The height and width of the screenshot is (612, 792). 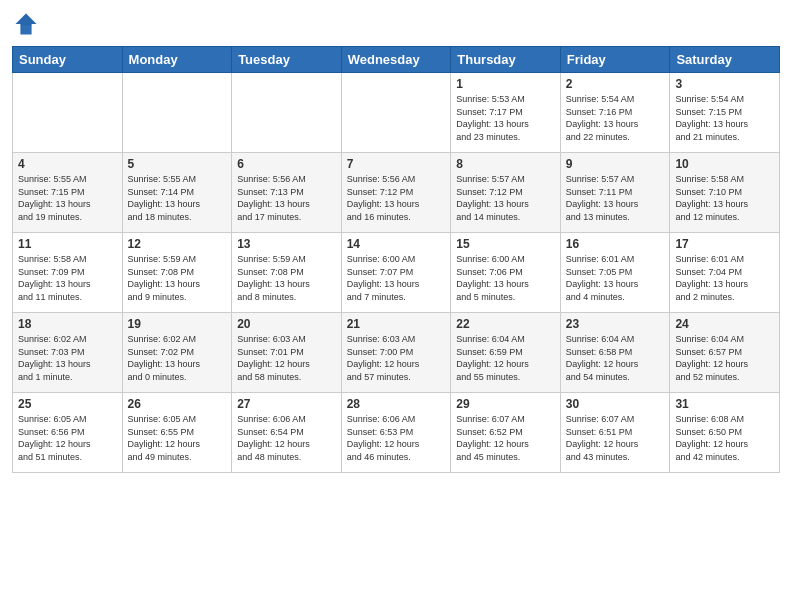 I want to click on week-row-1: 4Sunrise: 5:55 AM Sunset: 7:15 PM Daylig…, so click(x=396, y=193).